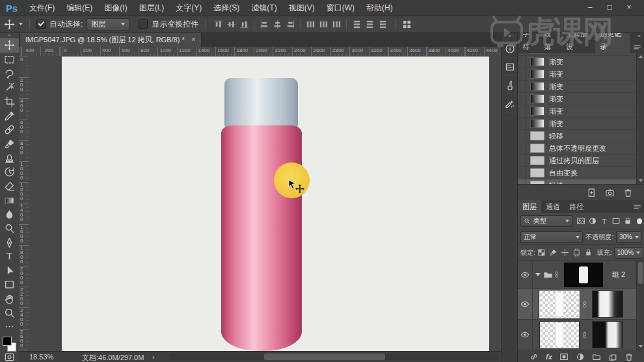 The width and height of the screenshot is (644, 362). I want to click on minimize-button: –, so click(590, 7).